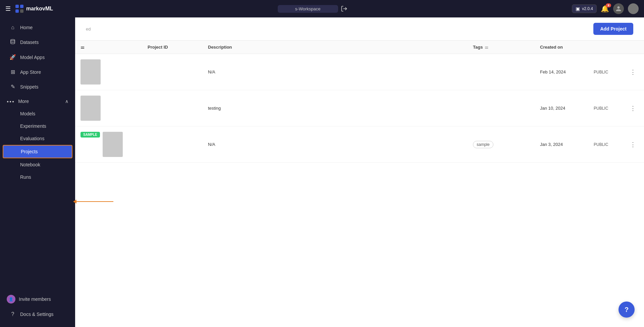  I want to click on sidebar-item-models: Models, so click(38, 114).